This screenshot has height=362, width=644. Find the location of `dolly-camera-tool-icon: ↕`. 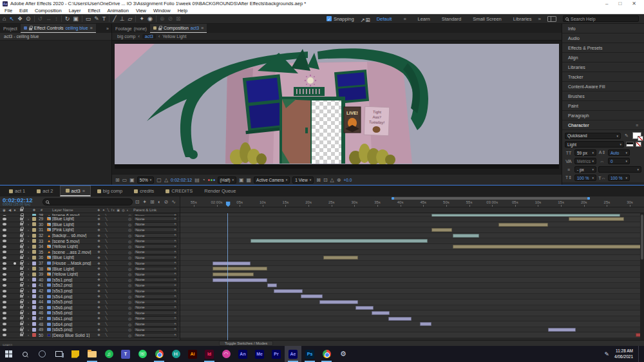

dolly-camera-tool-icon: ↕ is located at coordinates (57, 19).